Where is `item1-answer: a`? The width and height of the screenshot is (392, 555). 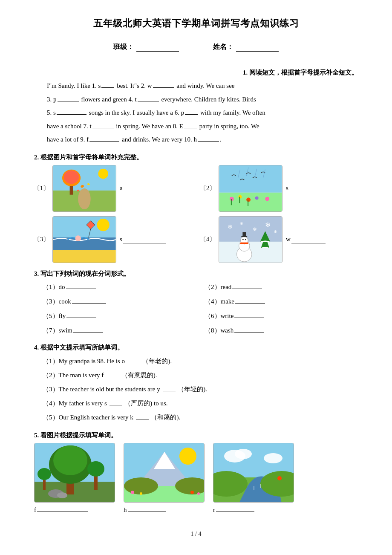 item1-answer: a is located at coordinates (139, 188).